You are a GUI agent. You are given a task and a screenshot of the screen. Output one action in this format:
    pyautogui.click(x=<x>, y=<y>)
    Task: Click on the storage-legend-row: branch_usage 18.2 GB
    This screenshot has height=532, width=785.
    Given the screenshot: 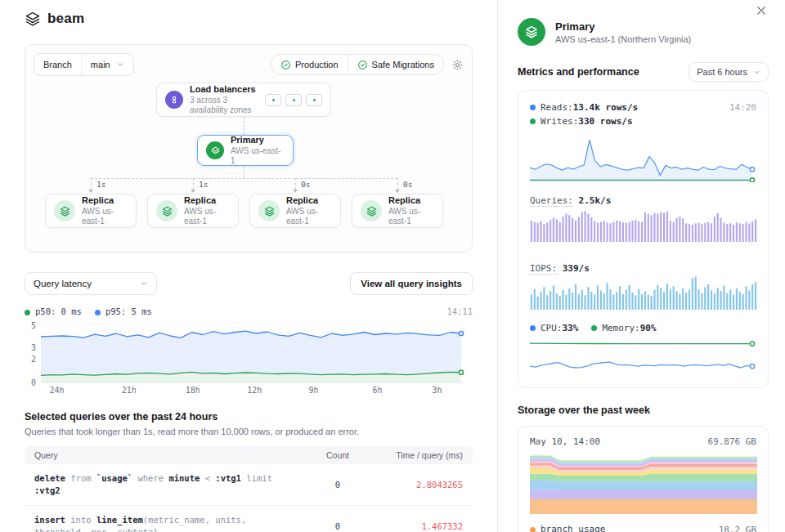 What is the action you would take?
    pyautogui.click(x=643, y=525)
    